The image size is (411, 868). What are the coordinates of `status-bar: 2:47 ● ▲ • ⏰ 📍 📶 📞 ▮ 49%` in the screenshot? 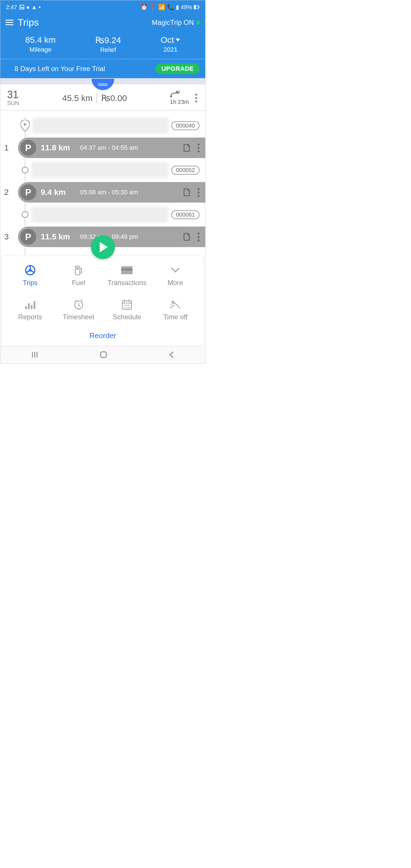 It's located at (103, 7).